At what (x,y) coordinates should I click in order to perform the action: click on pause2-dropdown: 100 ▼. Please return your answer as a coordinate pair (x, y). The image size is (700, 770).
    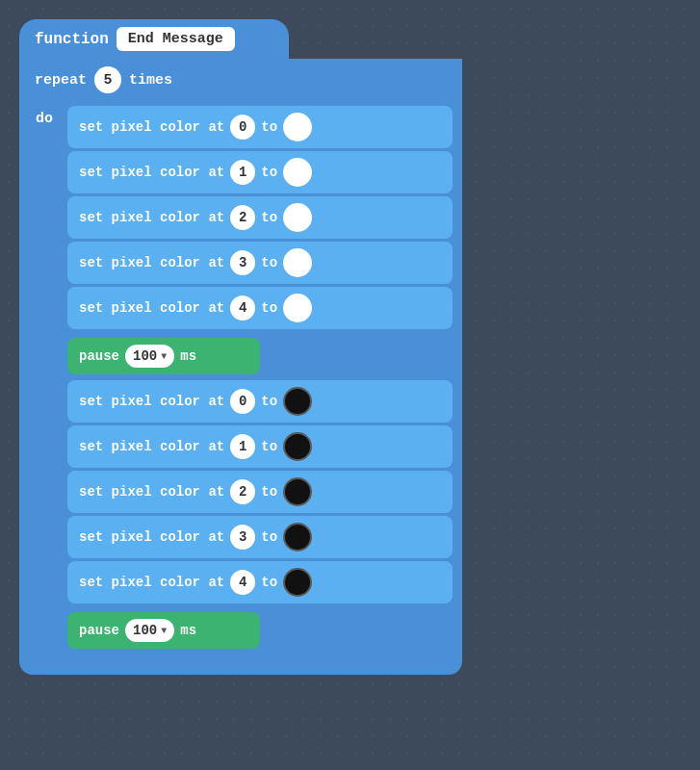
    Looking at the image, I should click on (150, 630).